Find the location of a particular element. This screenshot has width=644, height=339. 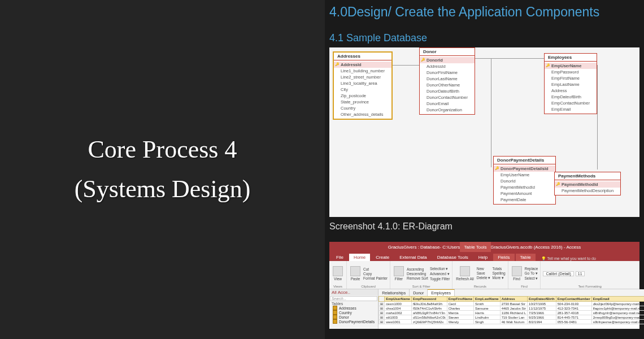

tab-donor: Donor is located at coordinates (419, 293).